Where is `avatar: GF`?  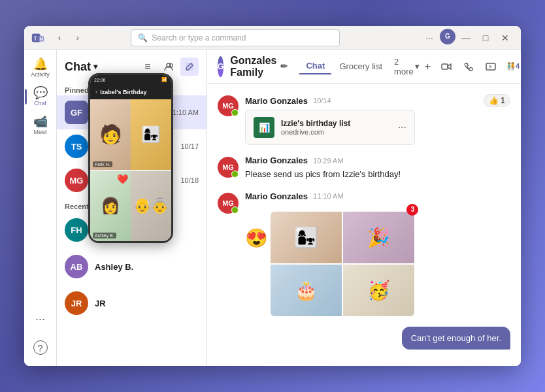 avatar: GF is located at coordinates (76, 112).